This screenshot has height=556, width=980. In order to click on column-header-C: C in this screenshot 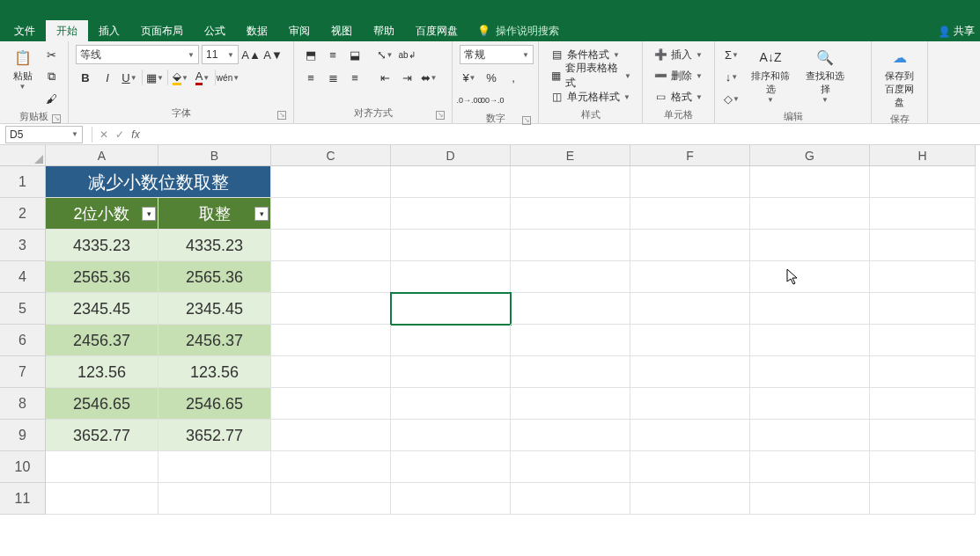, I will do `click(331, 156)`.